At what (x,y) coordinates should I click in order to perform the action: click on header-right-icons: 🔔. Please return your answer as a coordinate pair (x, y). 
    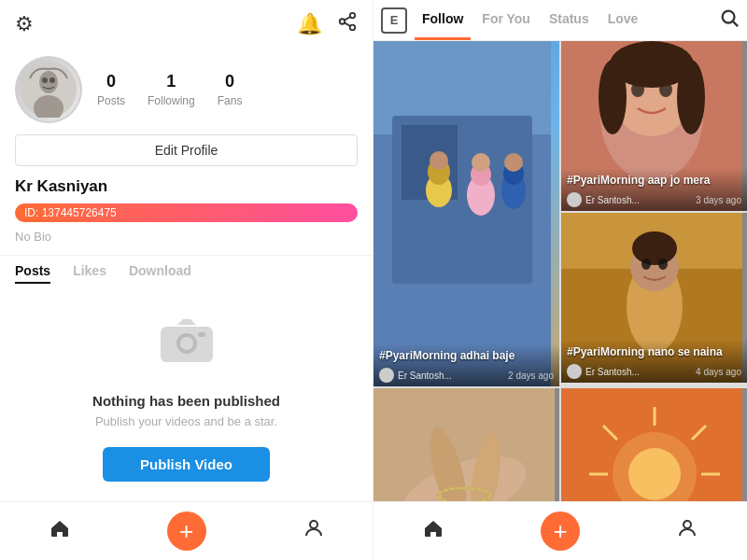
    Looking at the image, I should click on (327, 24).